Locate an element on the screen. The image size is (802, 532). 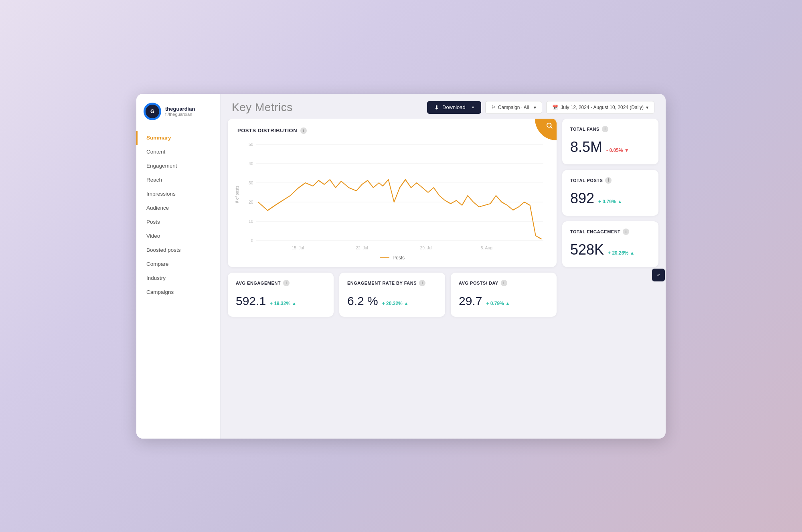
logo-text: theguardian f /theguardian is located at coordinates (180, 111).